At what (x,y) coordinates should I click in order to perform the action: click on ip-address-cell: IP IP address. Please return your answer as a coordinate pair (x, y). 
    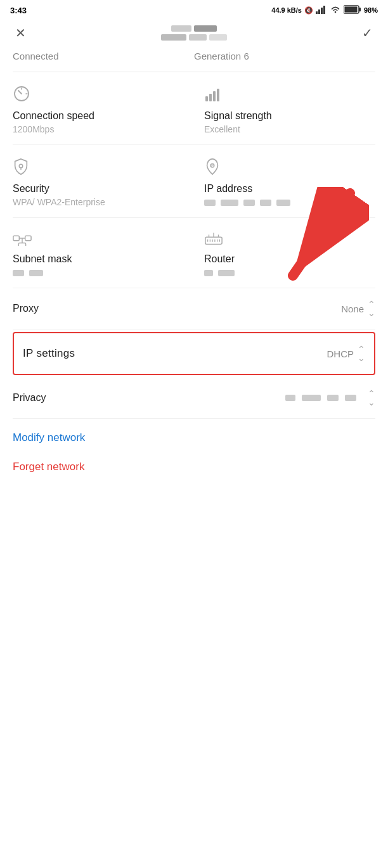
    Looking at the image, I should click on (285, 181).